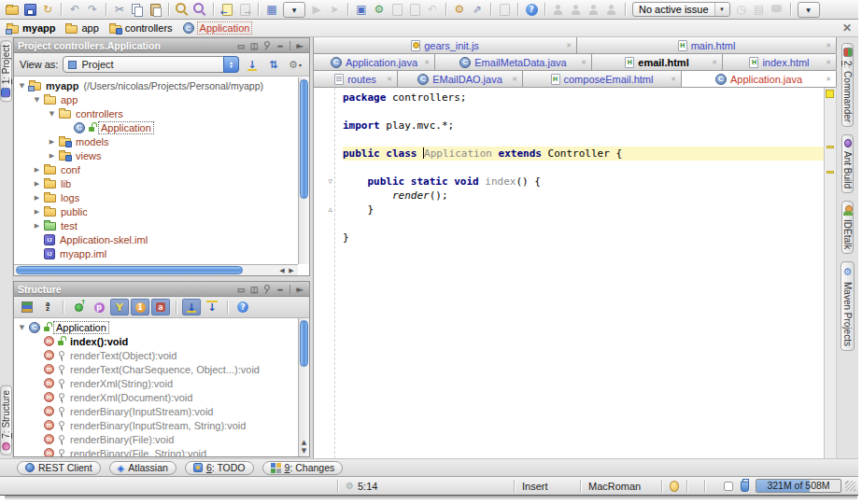 Image resolution: width=862 pixels, height=504 pixels. I want to click on open-folder-icon, so click(12, 9).